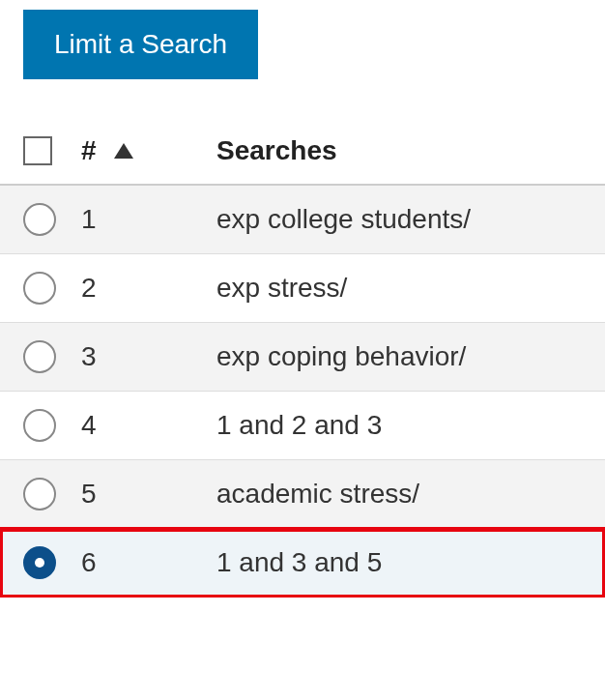 Image resolution: width=605 pixels, height=700 pixels. Describe the element at coordinates (411, 151) in the screenshot. I see `column-header-searches: Searches` at that location.